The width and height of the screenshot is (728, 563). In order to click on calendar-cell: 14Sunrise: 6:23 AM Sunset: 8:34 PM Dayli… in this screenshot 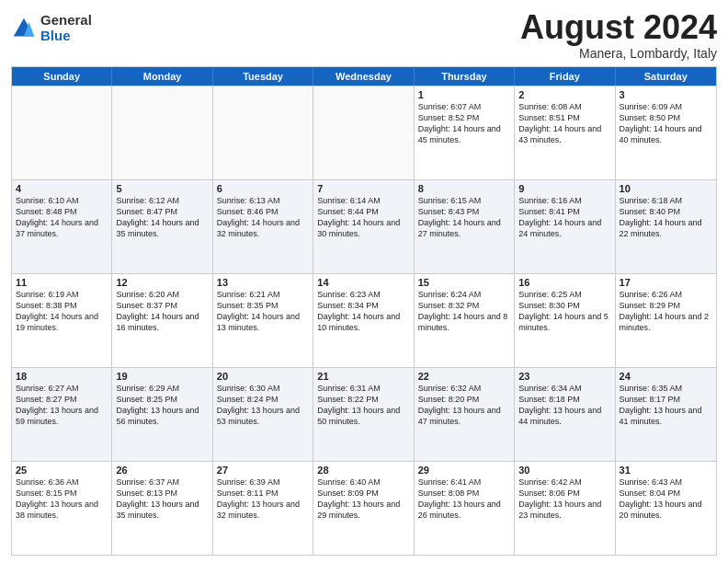, I will do `click(364, 320)`.